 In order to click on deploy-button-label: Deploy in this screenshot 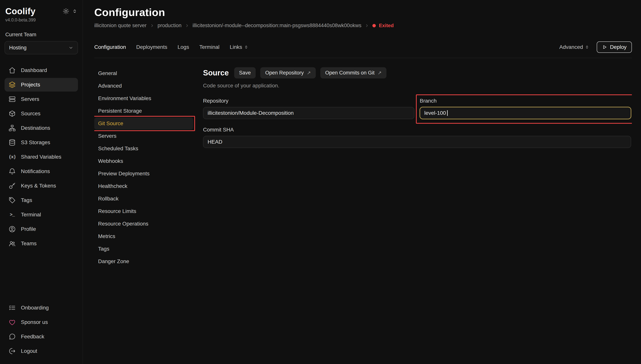, I will do `click(618, 47)`.